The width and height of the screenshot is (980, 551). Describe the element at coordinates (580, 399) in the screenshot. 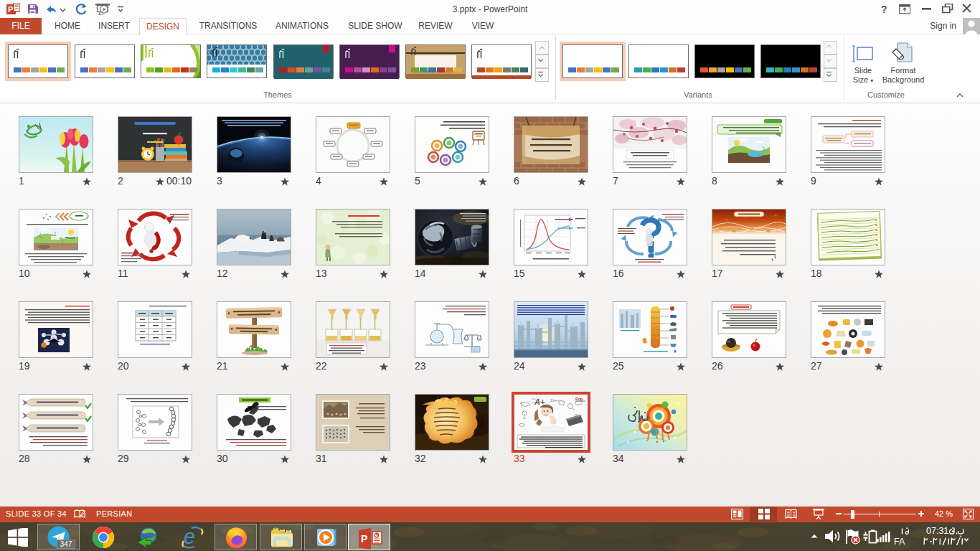

I see `svg-text: Pop` at that location.